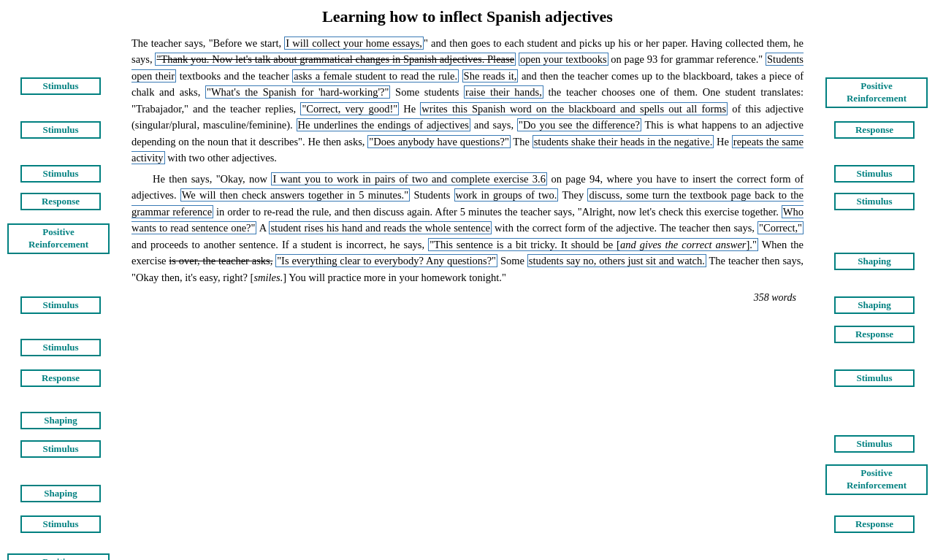  I want to click on highlight-1: I will collect your home essays,, so click(354, 43).